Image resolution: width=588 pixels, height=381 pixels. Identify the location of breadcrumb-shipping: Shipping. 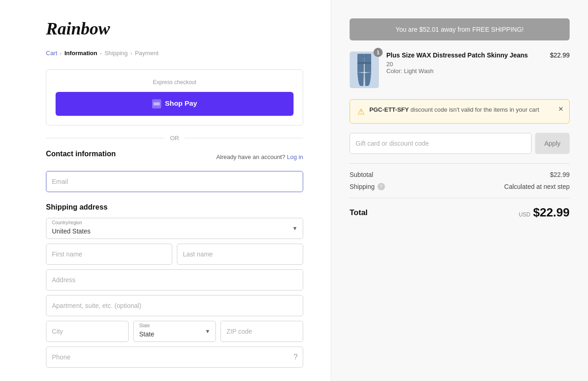
(116, 53).